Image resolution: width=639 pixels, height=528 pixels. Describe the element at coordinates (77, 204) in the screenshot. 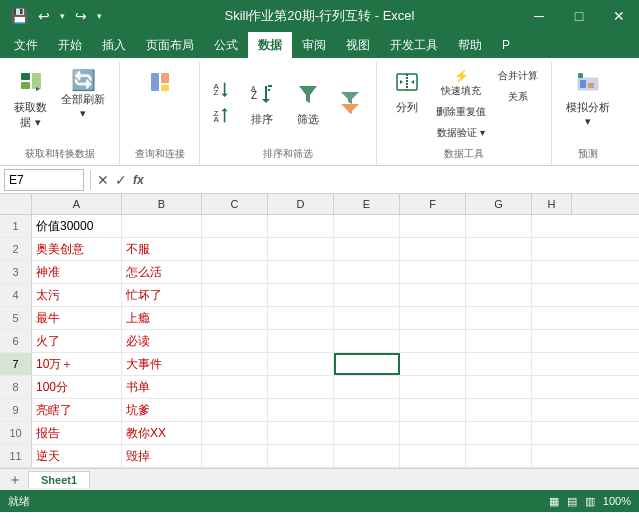

I see `col-header-a: A` at that location.